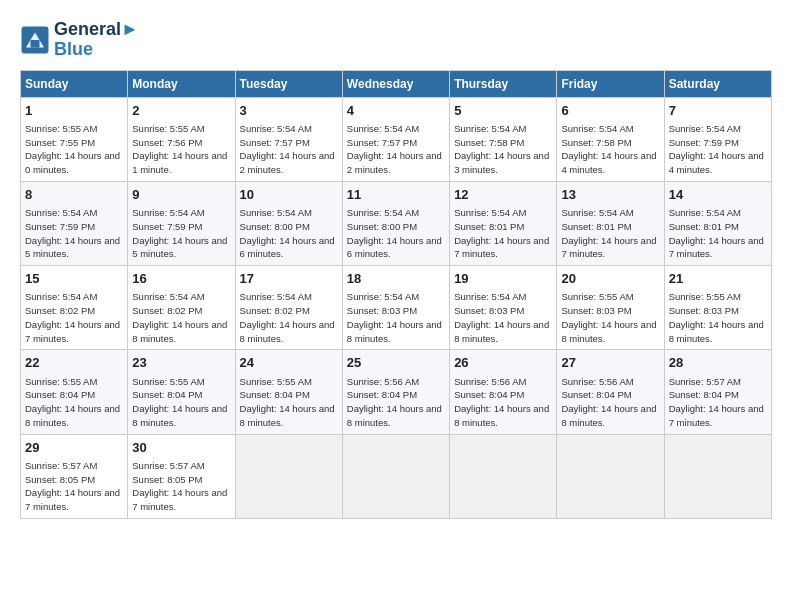 The width and height of the screenshot is (792, 612). Describe the element at coordinates (610, 318) in the screenshot. I see `day-info: Sunrise: 5:55 AM Sunset: 8:03 PM Dayligh…` at that location.